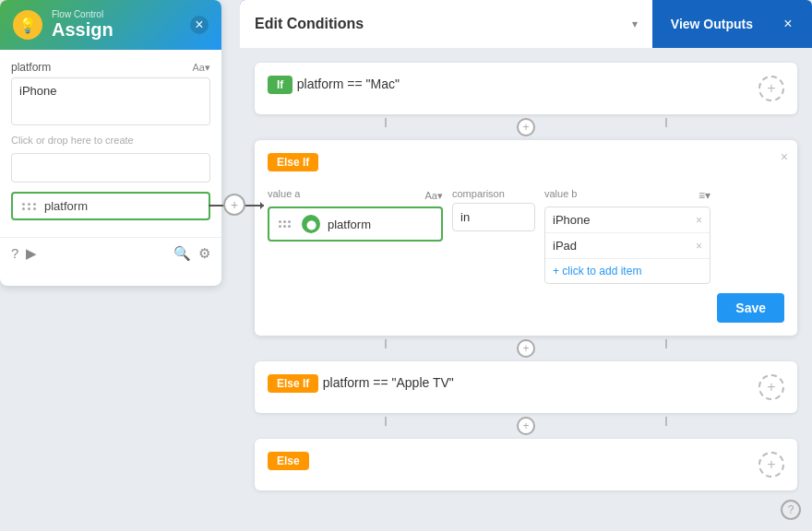 This screenshot has height=531, width=812. I want to click on elseif-close-button: ×, so click(784, 157).